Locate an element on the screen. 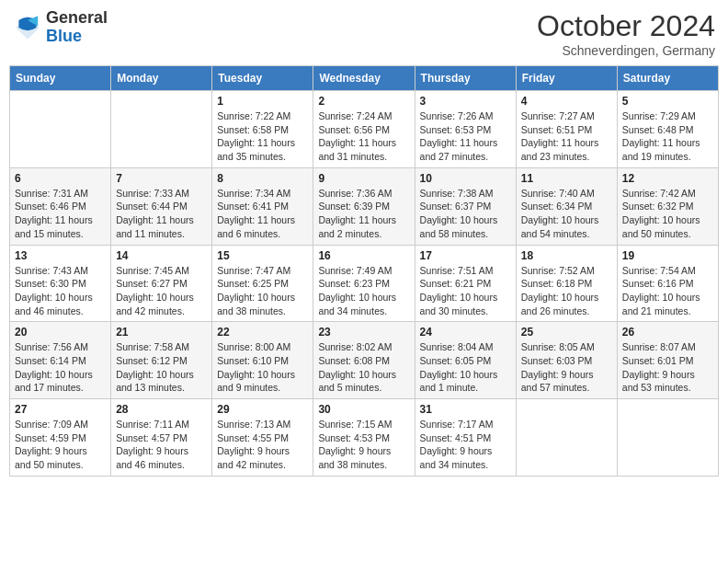 This screenshot has width=728, height=563. calendar-cell: 11Sunrise: 7:40 AM Sunset: 6:34 PM Dayli… is located at coordinates (566, 206).